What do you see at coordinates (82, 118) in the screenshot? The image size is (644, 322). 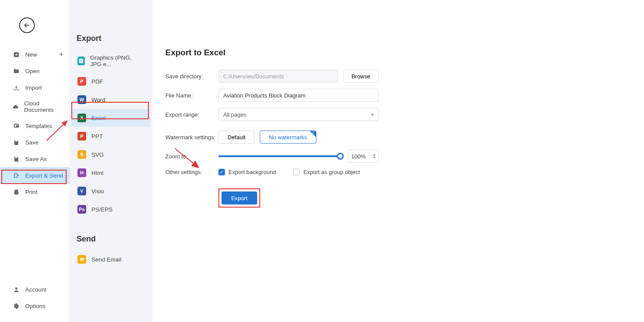 I see `excel-icon: X` at bounding box center [82, 118].